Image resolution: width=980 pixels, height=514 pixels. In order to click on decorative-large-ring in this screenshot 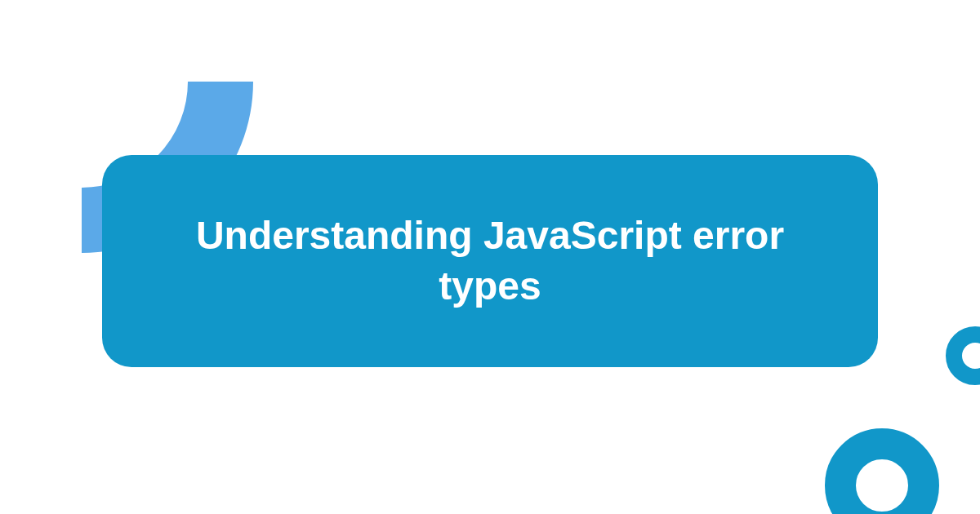, I will do `click(882, 472)`.